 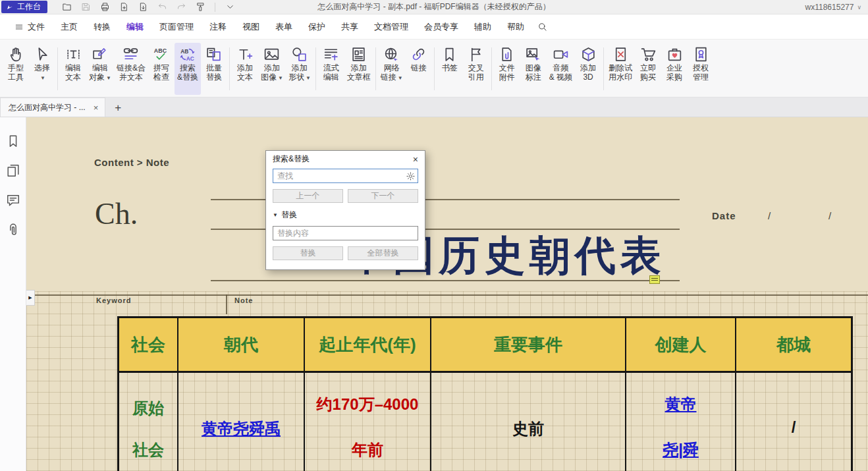 What do you see at coordinates (162, 7) in the screenshot?
I see `undo-icon` at bounding box center [162, 7].